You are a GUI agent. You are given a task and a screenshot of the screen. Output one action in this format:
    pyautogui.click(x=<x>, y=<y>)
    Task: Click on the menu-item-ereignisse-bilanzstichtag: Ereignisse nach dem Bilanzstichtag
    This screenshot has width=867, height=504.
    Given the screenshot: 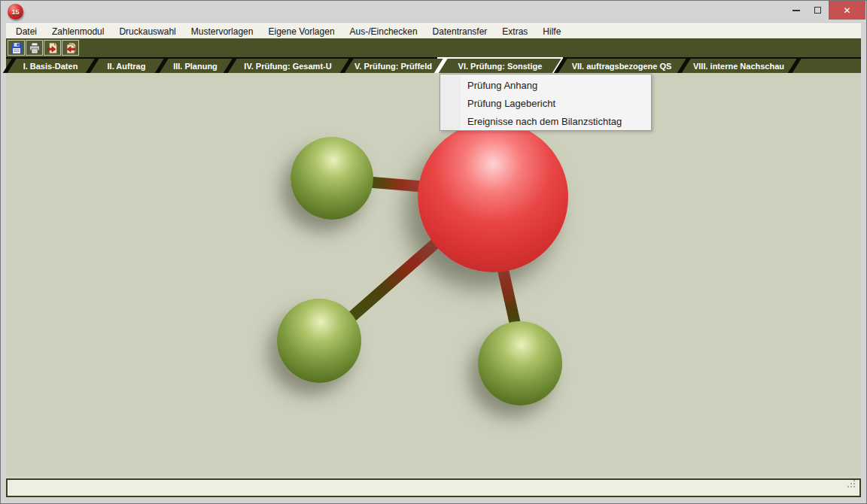 What is the action you would take?
    pyautogui.click(x=546, y=121)
    